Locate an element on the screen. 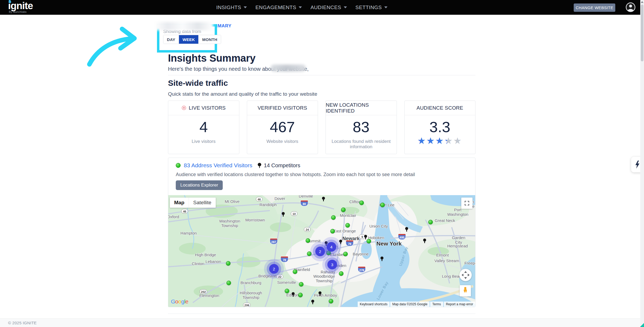 Image resolution: width=644 pixels, height=327 pixels. map-city-label: Hillsborough Township is located at coordinates (251, 295).